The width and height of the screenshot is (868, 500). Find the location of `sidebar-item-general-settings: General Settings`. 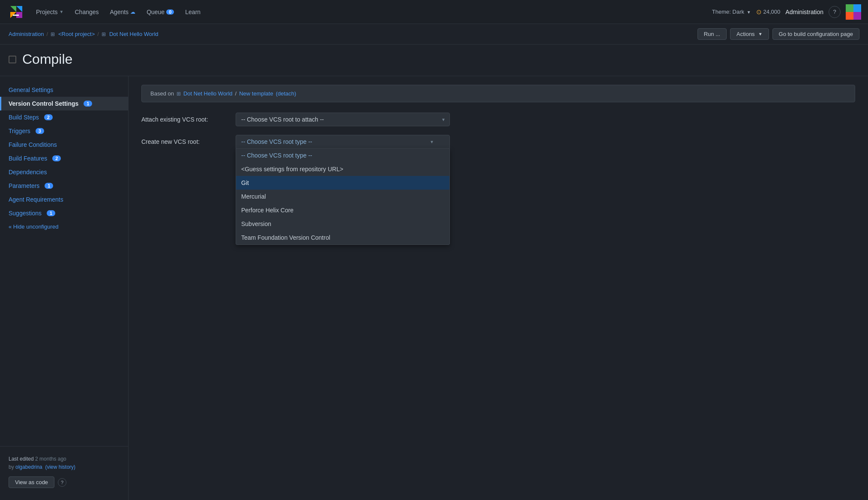

sidebar-item-general-settings: General Settings is located at coordinates (64, 90).